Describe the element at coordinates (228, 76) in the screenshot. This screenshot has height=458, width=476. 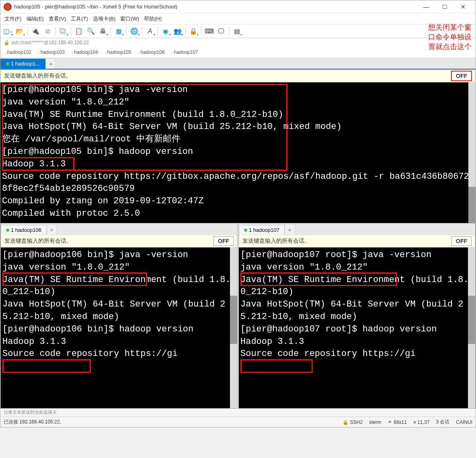
I see `broadcast-text: 发送键盘输入的所有会话。` at that location.